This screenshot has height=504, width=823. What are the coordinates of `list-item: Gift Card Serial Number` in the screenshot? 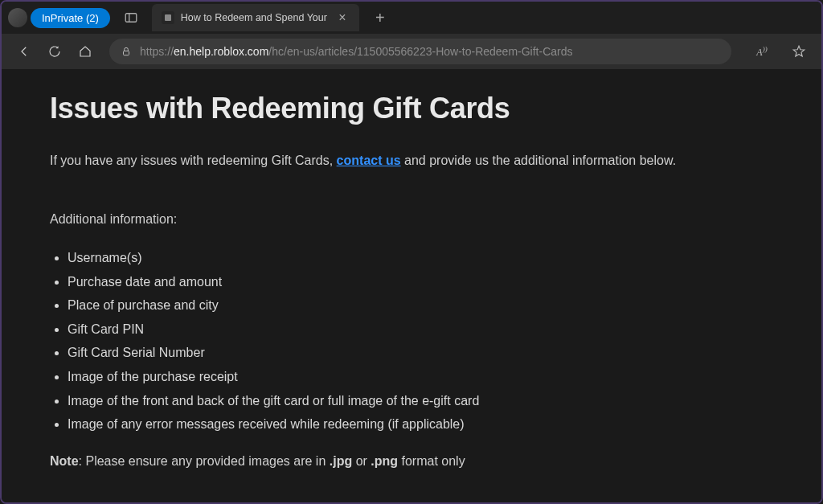 It's located at (420, 353).